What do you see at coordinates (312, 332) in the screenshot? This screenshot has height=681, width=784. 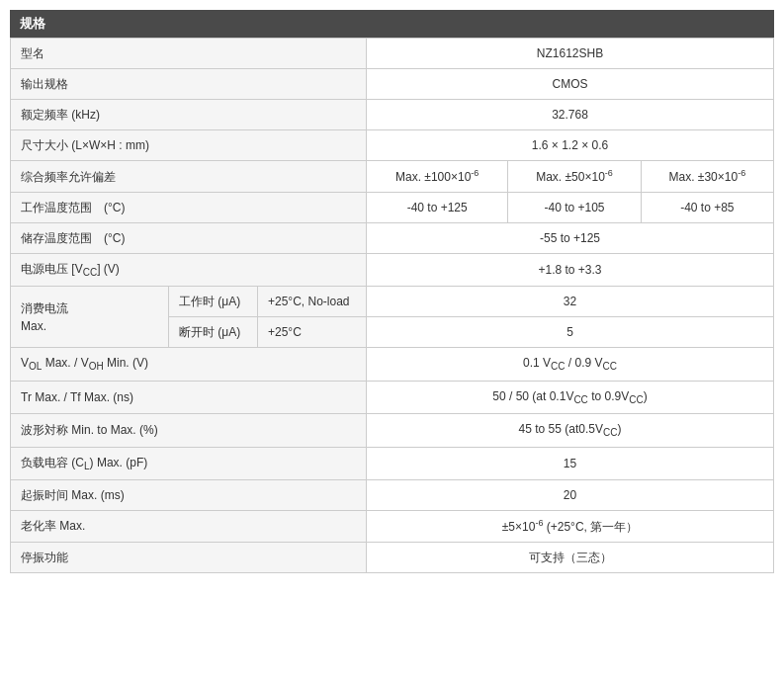 I see `current-off-sub: +25°C` at bounding box center [312, 332].